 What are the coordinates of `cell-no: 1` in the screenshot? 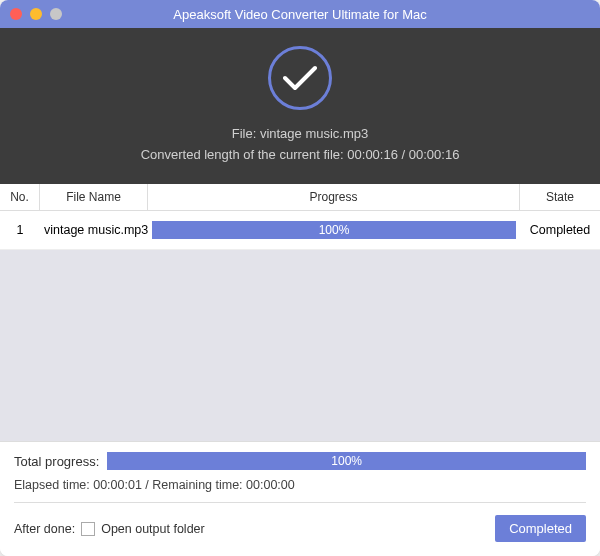 It's located at (20, 230).